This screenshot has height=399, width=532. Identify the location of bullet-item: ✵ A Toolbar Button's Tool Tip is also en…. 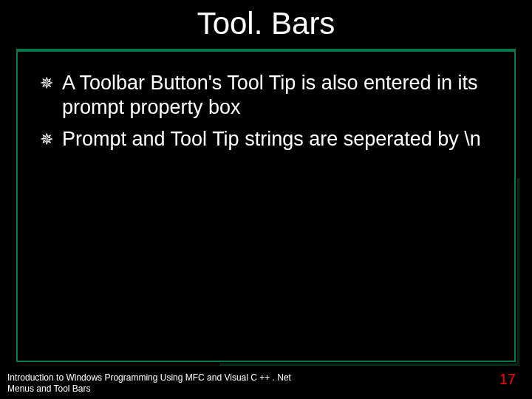
(269, 95).